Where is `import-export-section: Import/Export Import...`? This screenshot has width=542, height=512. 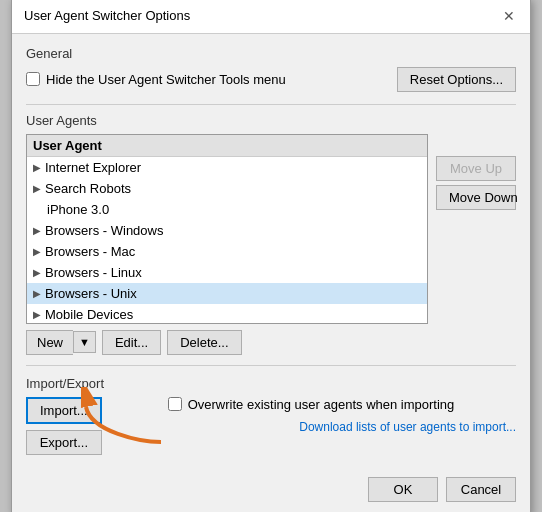 import-export-section: Import/Export Import... is located at coordinates (271, 416).